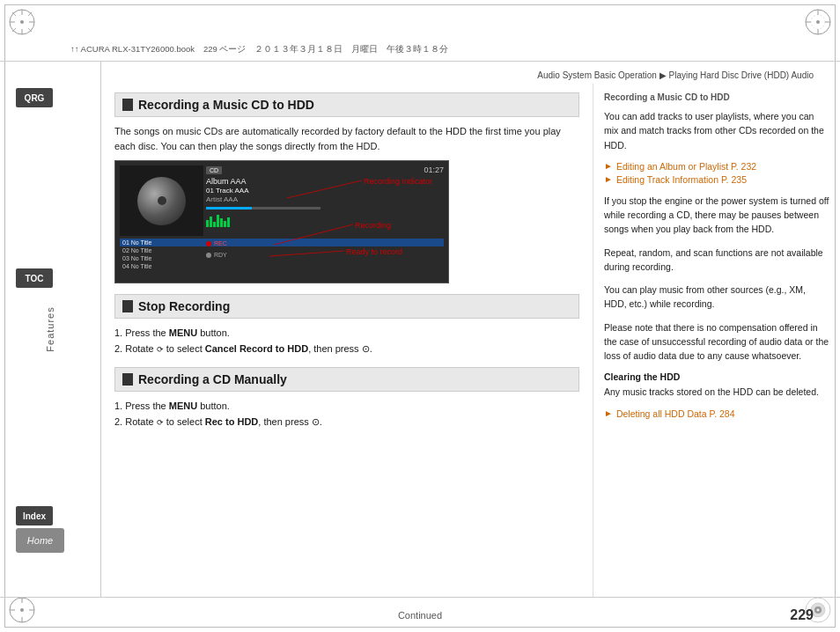 The height and width of the screenshot is (632, 840). What do you see at coordinates (608, 165) in the screenshot?
I see `link-arrow-1: ►` at bounding box center [608, 165].